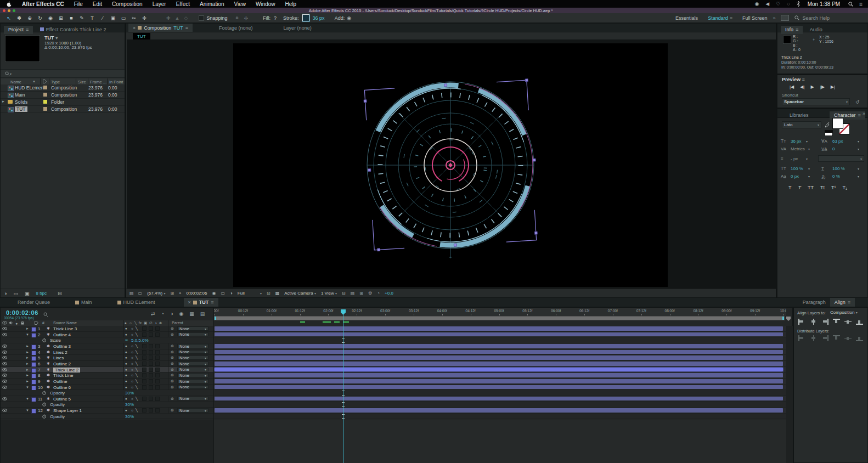 The width and height of the screenshot is (868, 463). What do you see at coordinates (27, 335) in the screenshot?
I see `layer-expander-icon: ▼` at bounding box center [27, 335].